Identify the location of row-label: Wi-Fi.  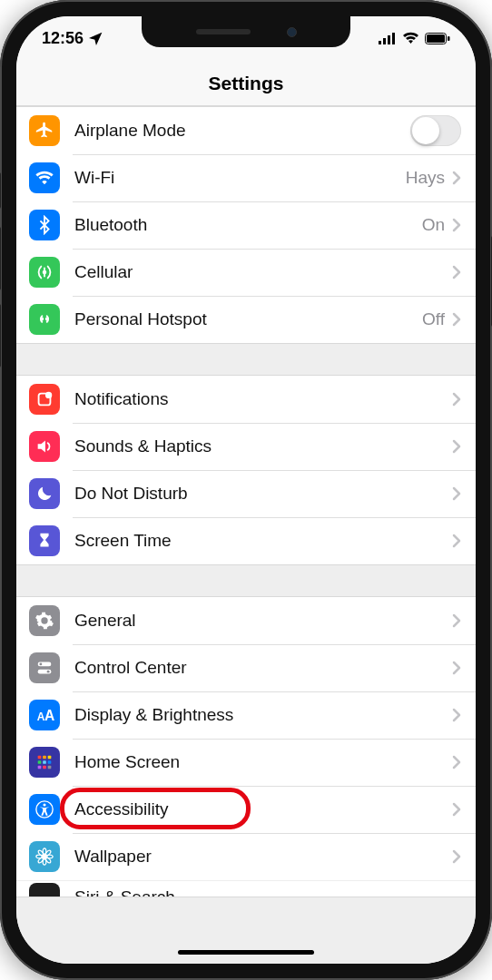
(240, 178).